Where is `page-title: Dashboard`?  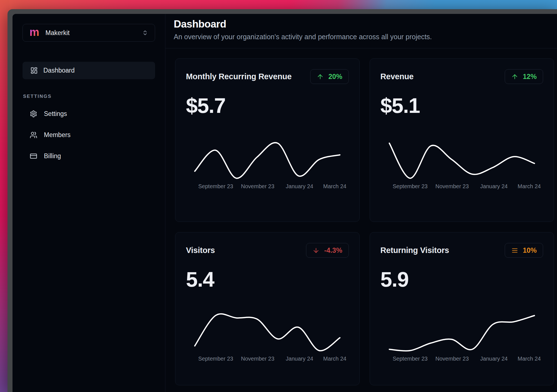 page-title: Dashboard is located at coordinates (360, 24).